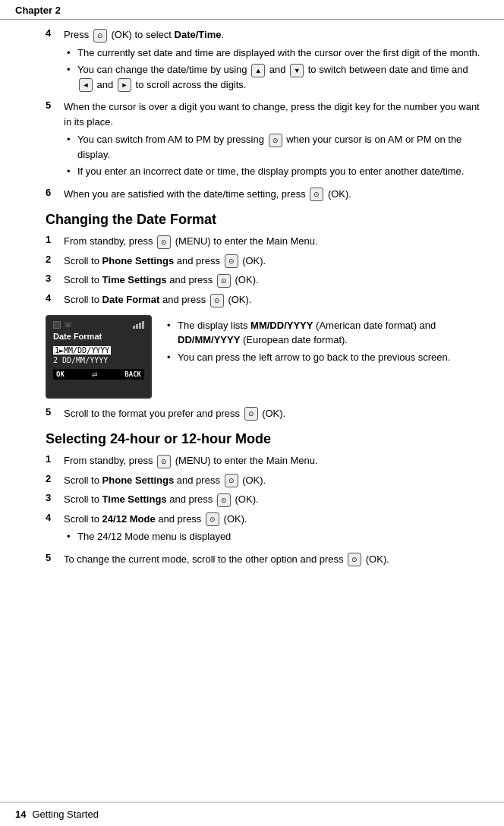  Describe the element at coordinates (323, 342) in the screenshot. I see `screen-bullet-list: • The display lists MM/DD/YYYY (American…` at that location.